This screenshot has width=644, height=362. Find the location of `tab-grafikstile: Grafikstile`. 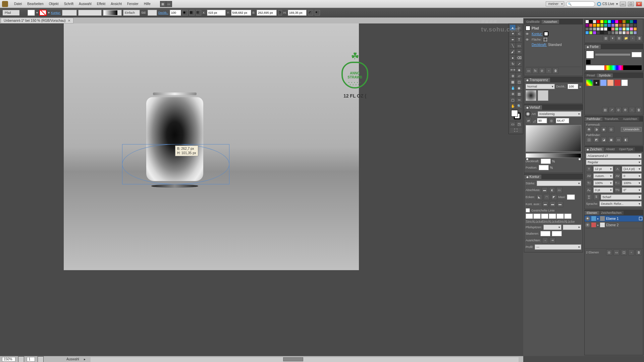

tab-grafikstile: Grafikstile is located at coordinates (533, 22).